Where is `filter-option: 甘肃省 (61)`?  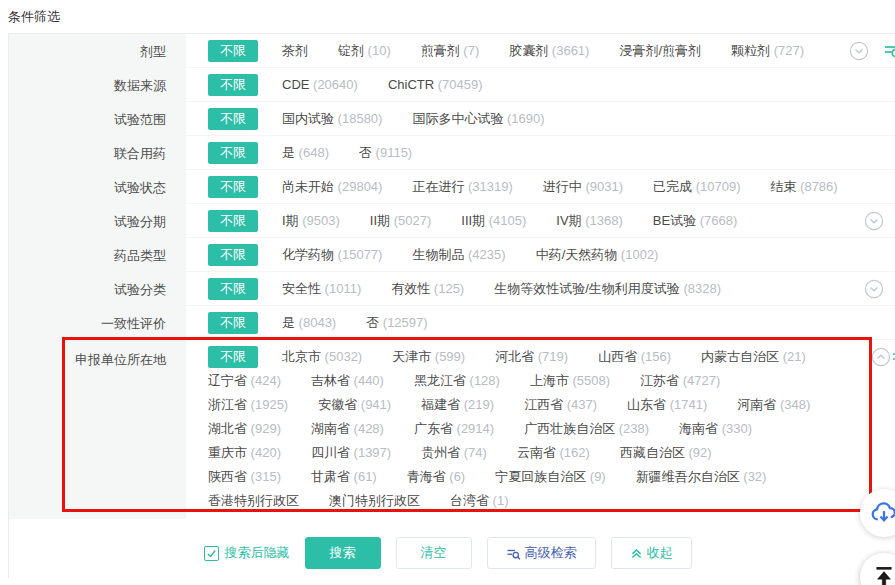 filter-option: 甘肃省 (61) is located at coordinates (344, 477).